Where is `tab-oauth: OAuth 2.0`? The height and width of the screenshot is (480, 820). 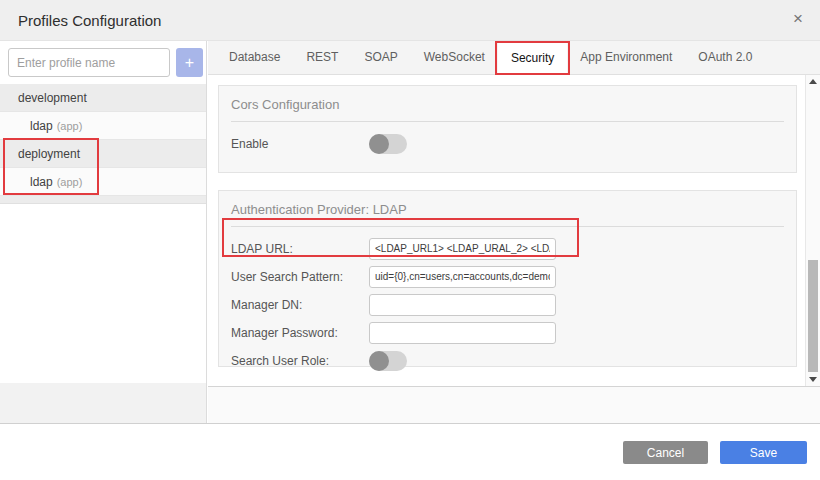 tab-oauth: OAuth 2.0 is located at coordinates (725, 58).